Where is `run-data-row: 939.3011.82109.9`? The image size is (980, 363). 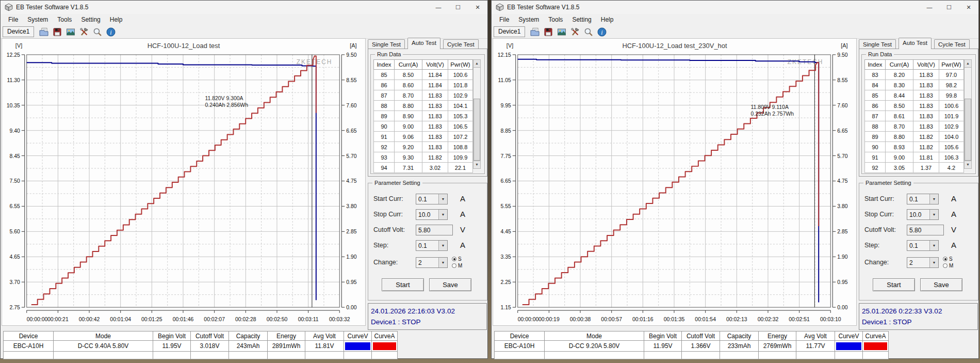
run-data-row: 939.3011.82109.9 is located at coordinates (423, 157).